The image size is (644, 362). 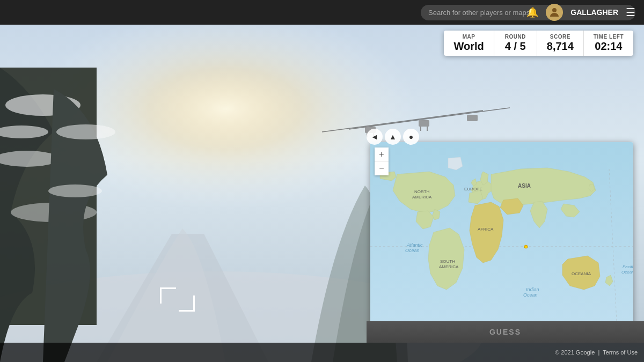 What do you see at coordinates (375, 137) in the screenshot?
I see `nav-left-button: ◄` at bounding box center [375, 137].